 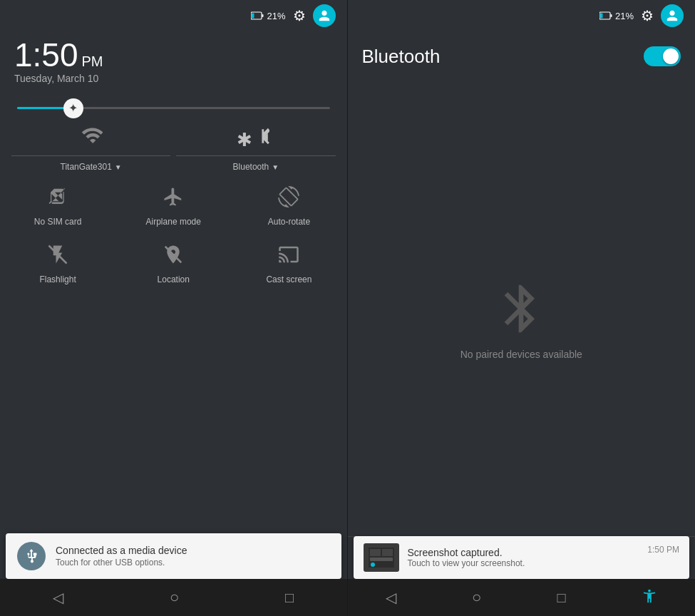 I want to click on usb-notification-subtitle: Touch for other USB options., so click(x=192, y=563).